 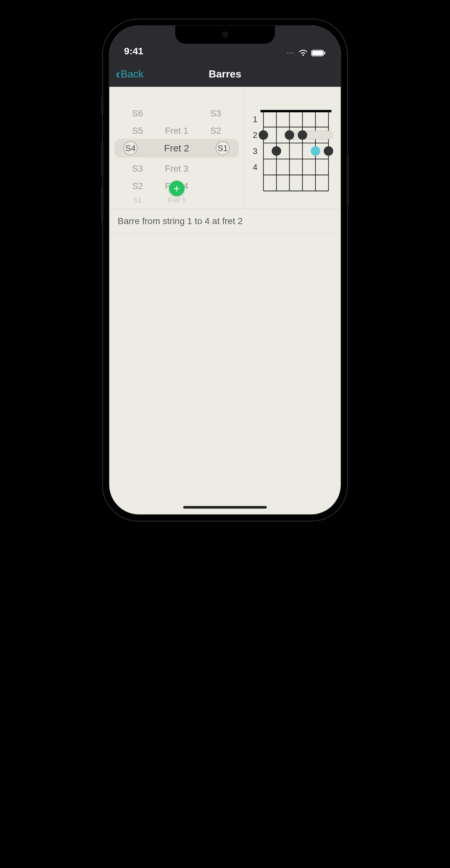 What do you see at coordinates (102, 159) in the screenshot?
I see `volume-up-button` at bounding box center [102, 159].